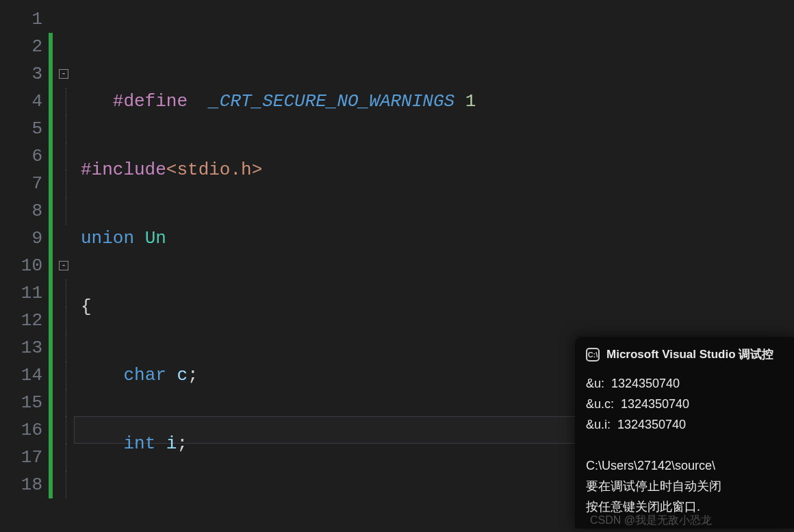  I want to click on console-output-line: 要在调试停止时自动关闭, so click(684, 486).